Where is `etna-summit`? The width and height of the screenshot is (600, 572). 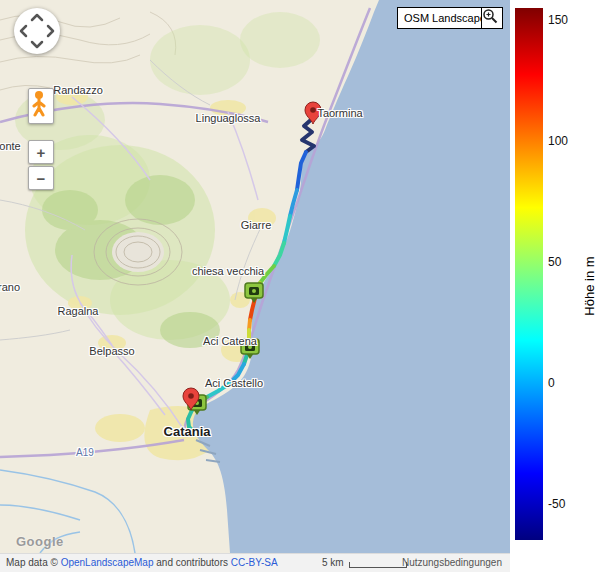 etna-summit is located at coordinates (138, 252).